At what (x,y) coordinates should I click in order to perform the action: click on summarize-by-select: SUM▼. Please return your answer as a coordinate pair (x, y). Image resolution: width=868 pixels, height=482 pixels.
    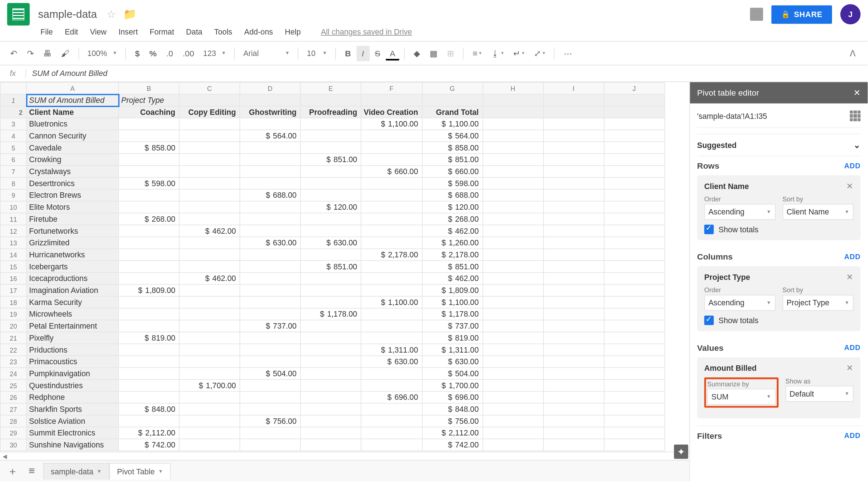
    Looking at the image, I should click on (742, 397).